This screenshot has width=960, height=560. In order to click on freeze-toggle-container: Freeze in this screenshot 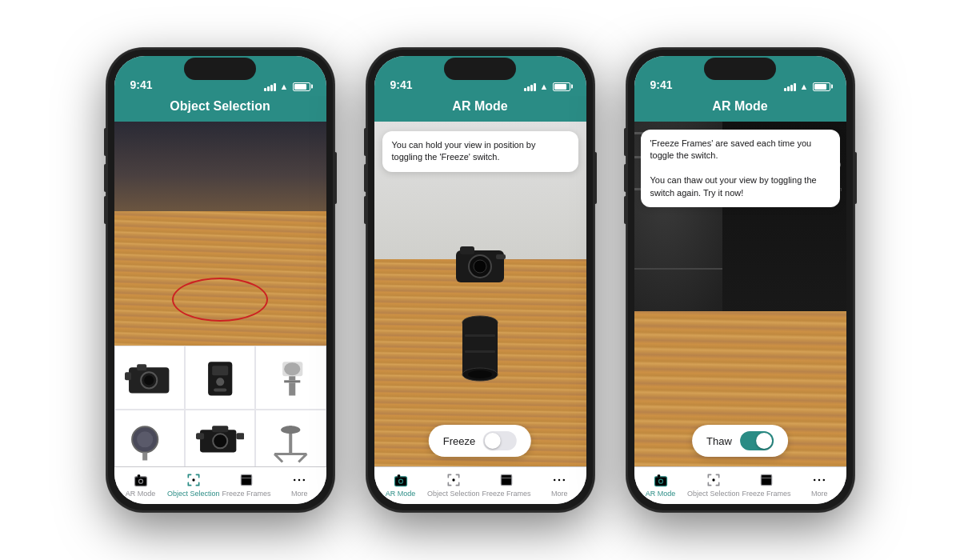, I will do `click(480, 441)`.